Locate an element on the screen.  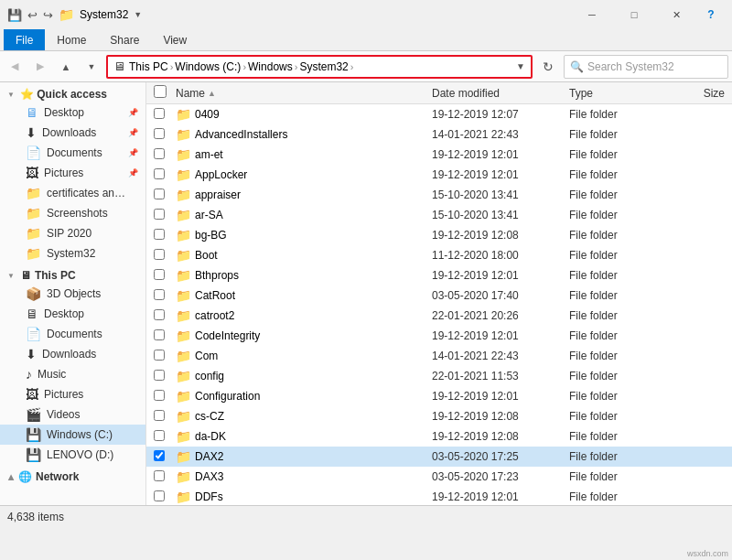
back-button: ◀ is located at coordinates (15, 67).